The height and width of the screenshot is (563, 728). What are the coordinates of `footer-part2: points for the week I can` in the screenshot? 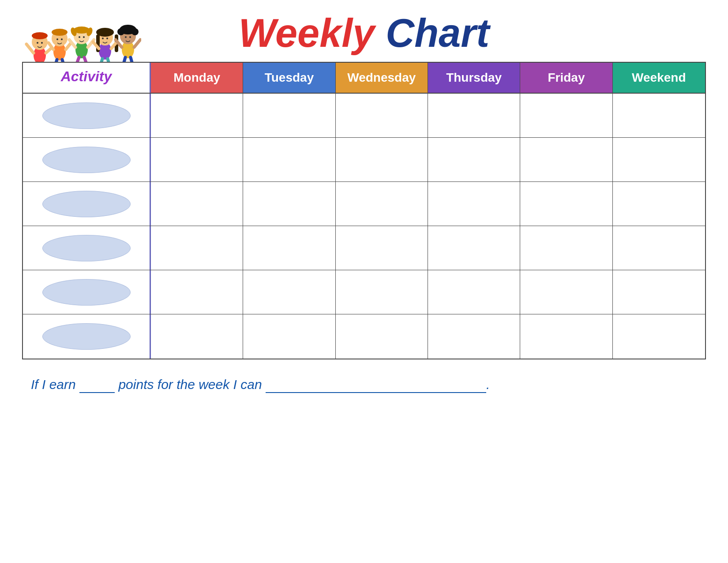 It's located at (190, 384).